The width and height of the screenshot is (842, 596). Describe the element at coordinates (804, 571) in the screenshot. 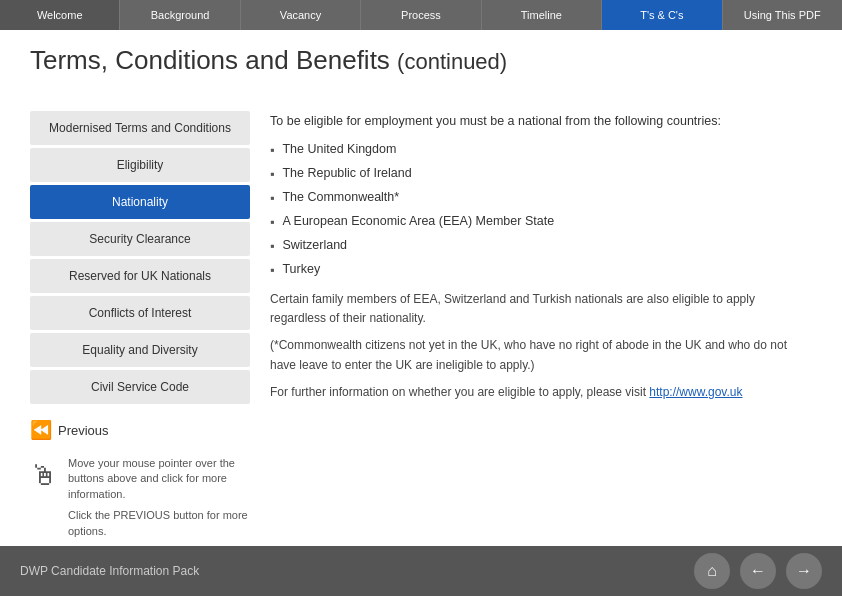

I see `forward-button: →` at that location.